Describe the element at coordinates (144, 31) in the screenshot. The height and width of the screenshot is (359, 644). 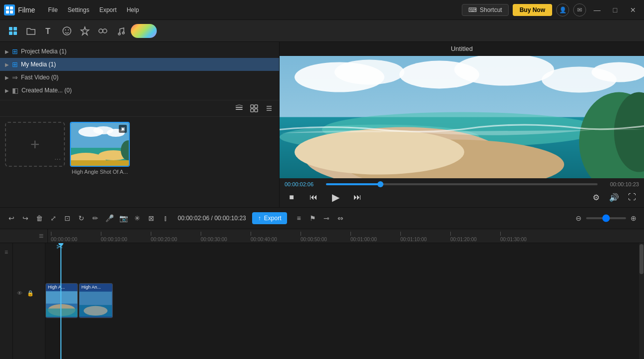
I see `gradient-tool-button` at that location.